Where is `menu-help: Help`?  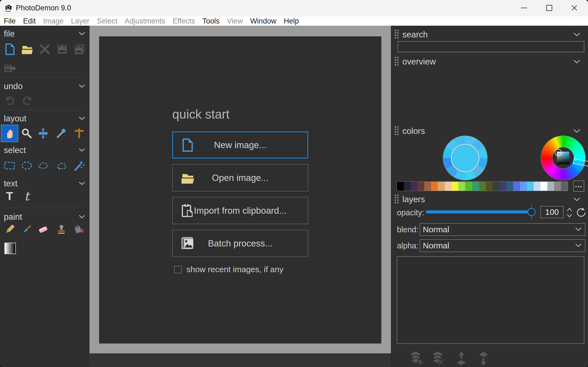
menu-help: Help is located at coordinates (291, 21).